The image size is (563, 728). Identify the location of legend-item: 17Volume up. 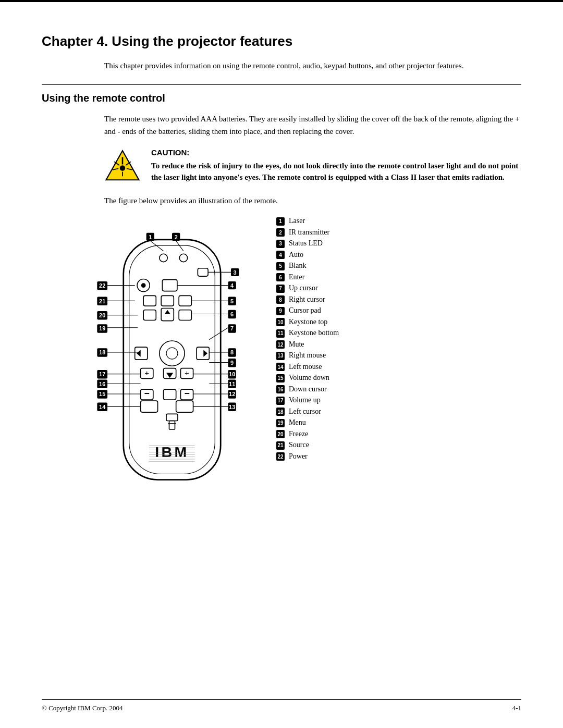
(399, 400).